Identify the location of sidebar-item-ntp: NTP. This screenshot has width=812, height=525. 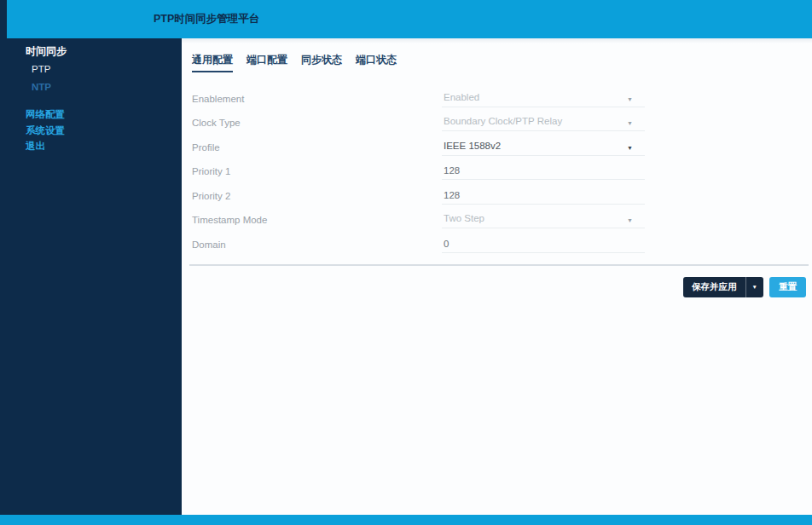
(90, 87).